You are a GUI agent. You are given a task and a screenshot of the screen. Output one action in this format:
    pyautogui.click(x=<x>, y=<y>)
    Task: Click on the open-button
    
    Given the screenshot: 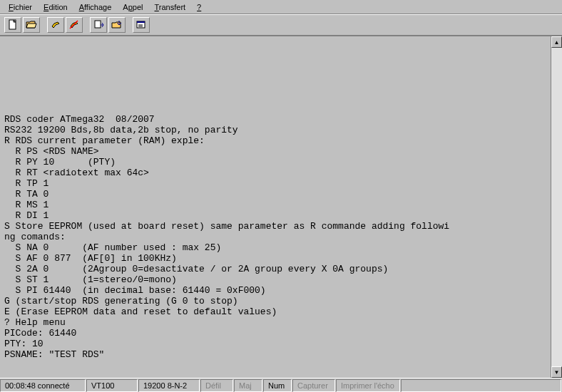 What is the action you would take?
    pyautogui.click(x=31, y=25)
    